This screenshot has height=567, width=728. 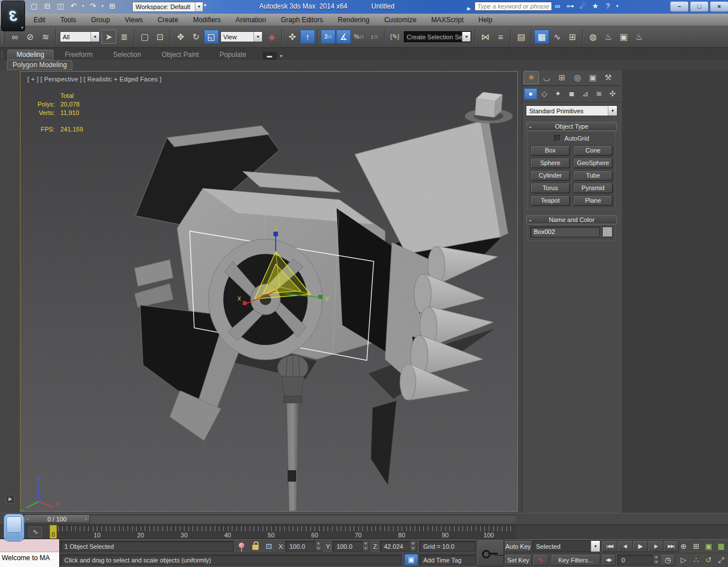 What do you see at coordinates (167, 7) in the screenshot?
I see `workspace-dropdown: Workspace: Default ▼` at bounding box center [167, 7].